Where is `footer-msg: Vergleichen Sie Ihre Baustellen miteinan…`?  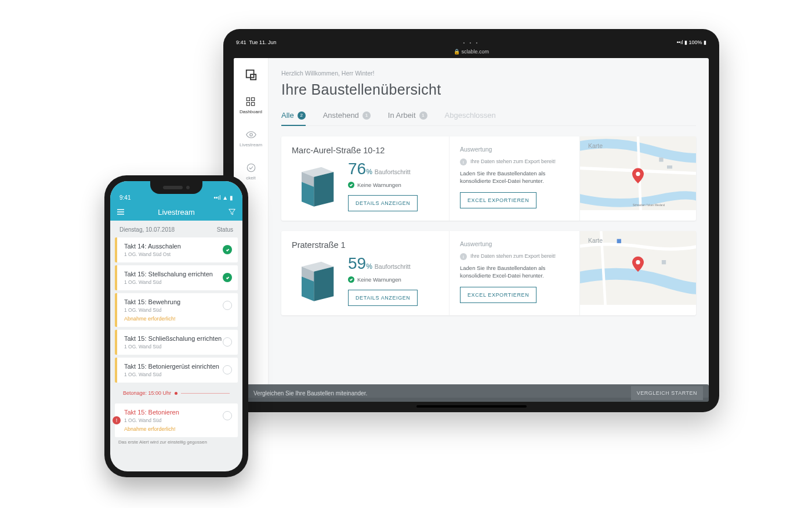 footer-msg: Vergleichen Sie Ihre Baustellen miteinan… is located at coordinates (310, 394).